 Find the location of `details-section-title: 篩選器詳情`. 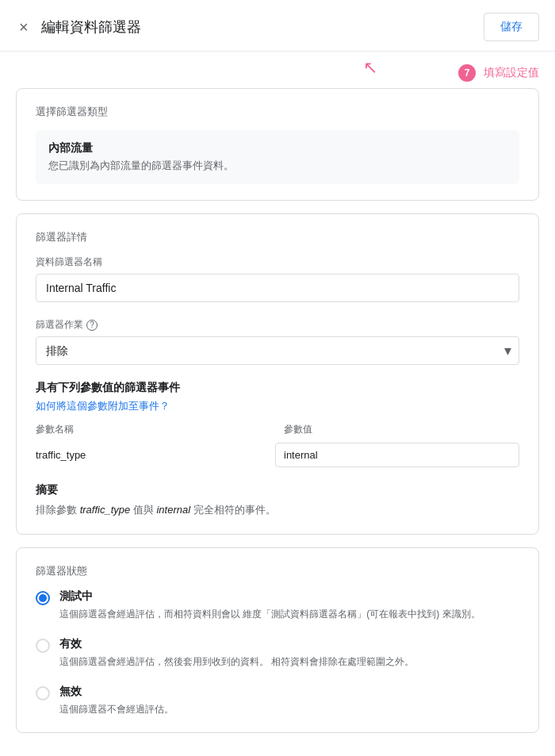

details-section-title: 篩選器詳情 is located at coordinates (278, 237).